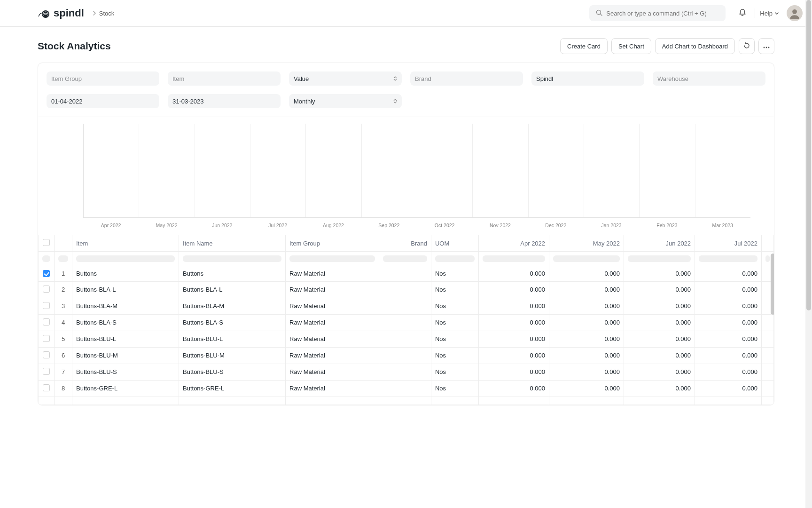  Describe the element at coordinates (126, 339) in the screenshot. I see `cell-item: Buttons-BLU-L` at that location.